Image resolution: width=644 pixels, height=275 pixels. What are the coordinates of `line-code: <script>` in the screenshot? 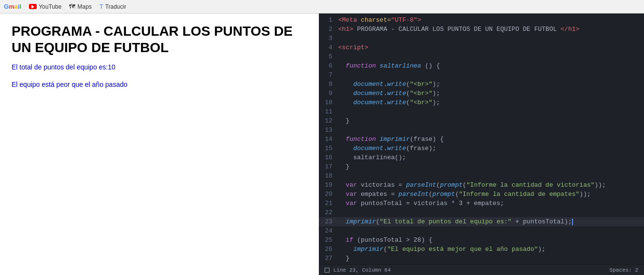 It's located at (491, 47).